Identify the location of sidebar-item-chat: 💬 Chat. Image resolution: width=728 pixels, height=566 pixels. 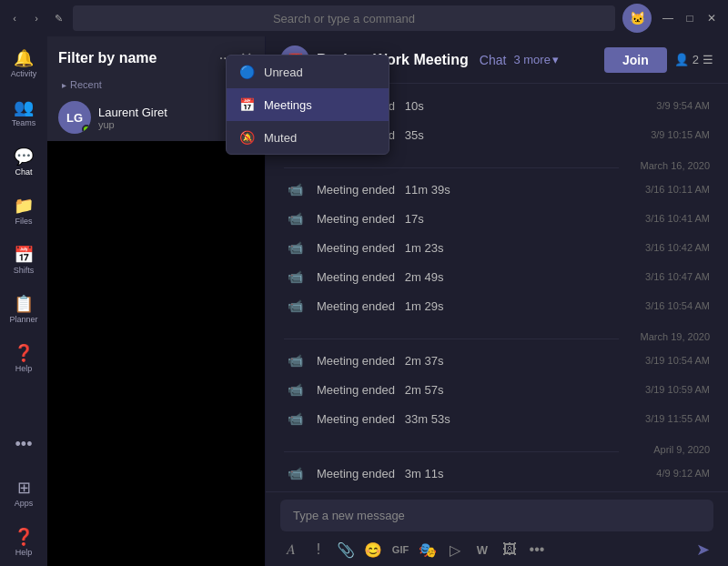
(24, 162).